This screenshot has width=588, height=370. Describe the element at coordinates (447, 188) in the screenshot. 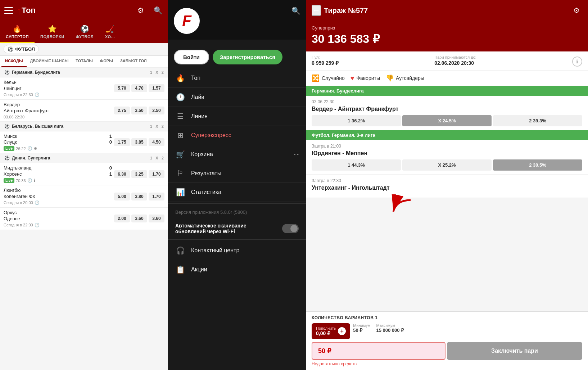

I see `p3-match-name: Унтерхакинг - Ингольштадт` at that location.